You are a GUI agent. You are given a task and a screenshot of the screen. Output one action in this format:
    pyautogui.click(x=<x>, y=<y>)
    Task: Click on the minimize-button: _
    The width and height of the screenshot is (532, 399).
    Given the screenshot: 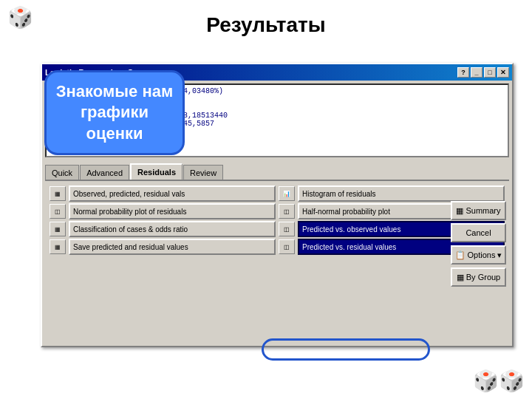 What is the action you would take?
    pyautogui.click(x=477, y=72)
    